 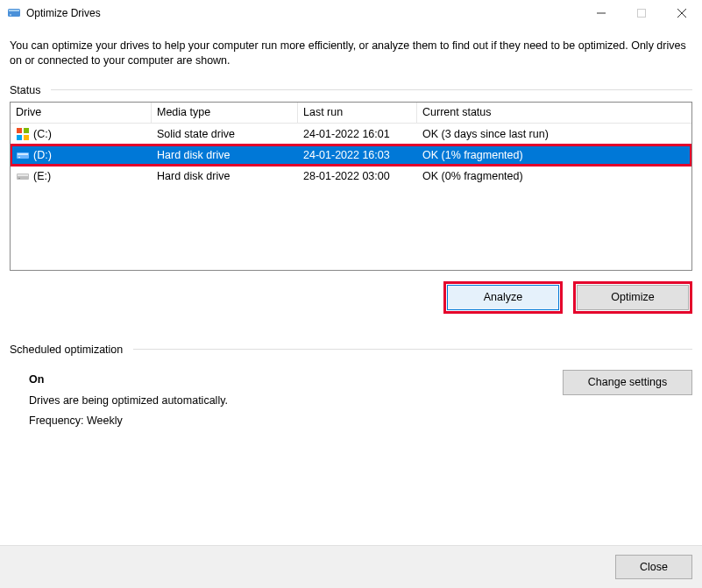 What do you see at coordinates (351, 387) in the screenshot?
I see `scheduled-section: Scheduled optimization On Drives are bei…` at bounding box center [351, 387].